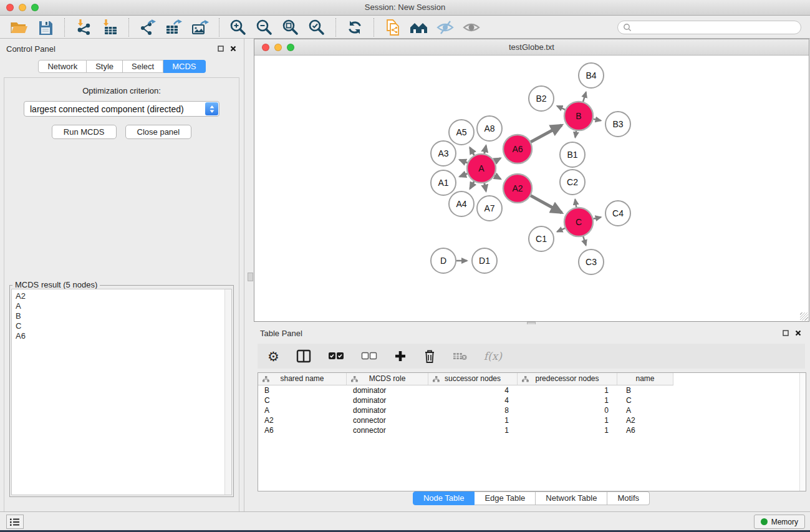  I want to click on task-history-button, so click(15, 521).